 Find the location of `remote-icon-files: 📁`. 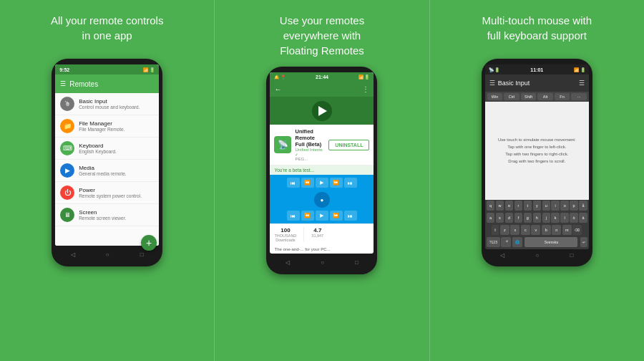

remote-icon-files: 📁 is located at coordinates (67, 126).